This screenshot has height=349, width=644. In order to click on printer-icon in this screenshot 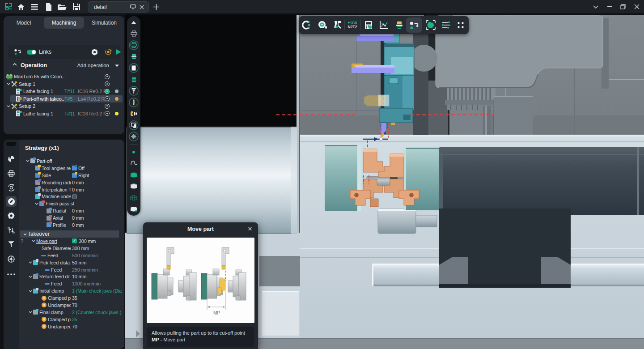, I will do `click(11, 173)`.